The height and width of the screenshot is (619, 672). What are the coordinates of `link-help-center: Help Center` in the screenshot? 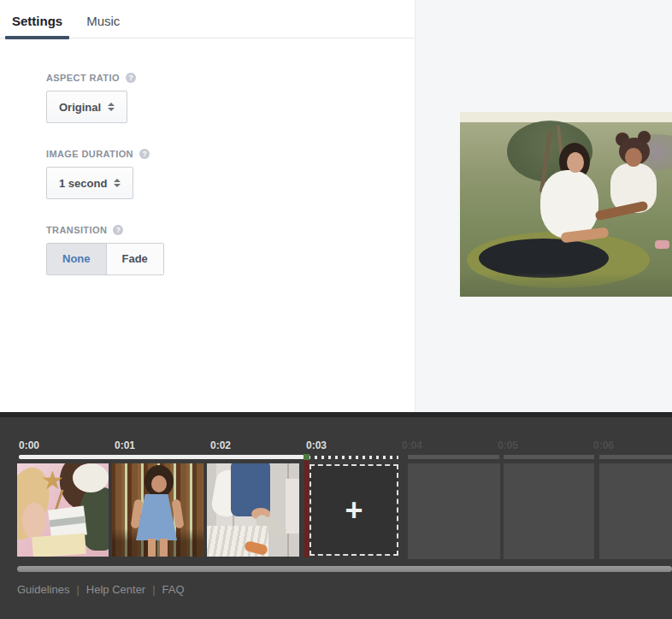 It's located at (116, 590).